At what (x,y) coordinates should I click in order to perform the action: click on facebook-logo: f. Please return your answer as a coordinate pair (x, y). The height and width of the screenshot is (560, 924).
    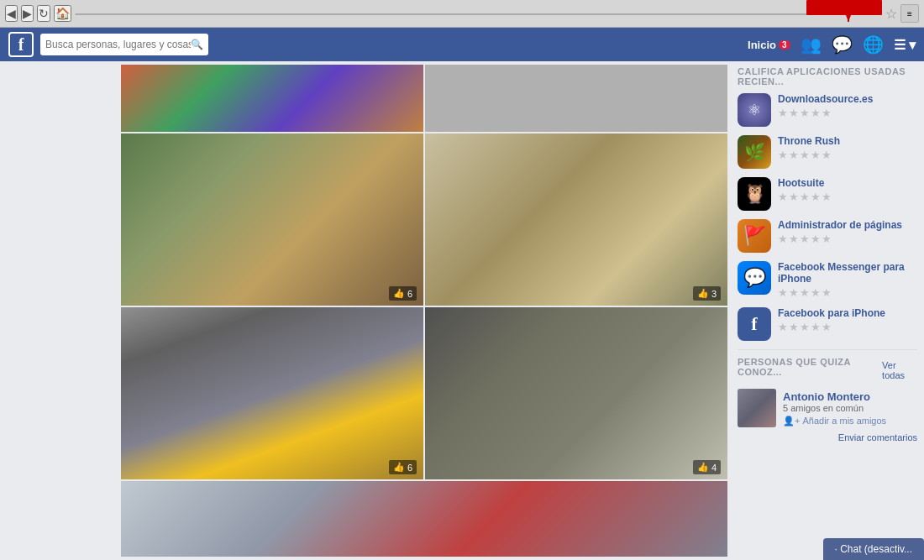
    Looking at the image, I should click on (21, 44).